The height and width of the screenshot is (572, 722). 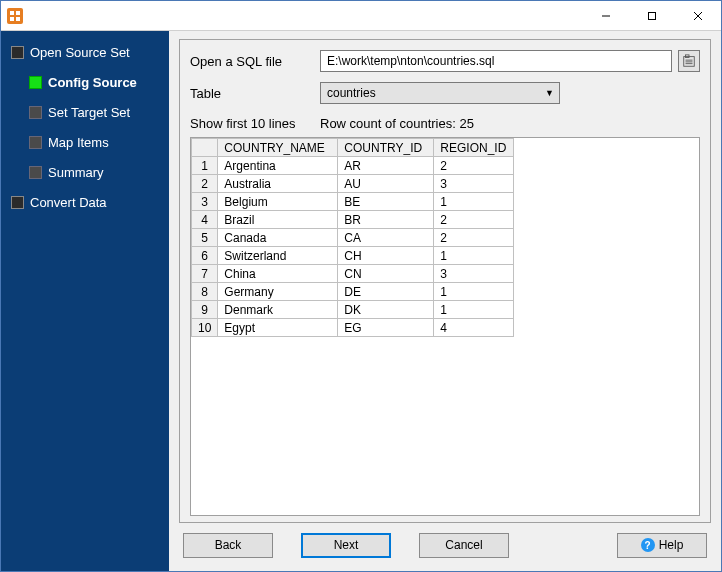 I want to click on button-bar: Back Next Cancel ? Help, so click(x=445, y=545).